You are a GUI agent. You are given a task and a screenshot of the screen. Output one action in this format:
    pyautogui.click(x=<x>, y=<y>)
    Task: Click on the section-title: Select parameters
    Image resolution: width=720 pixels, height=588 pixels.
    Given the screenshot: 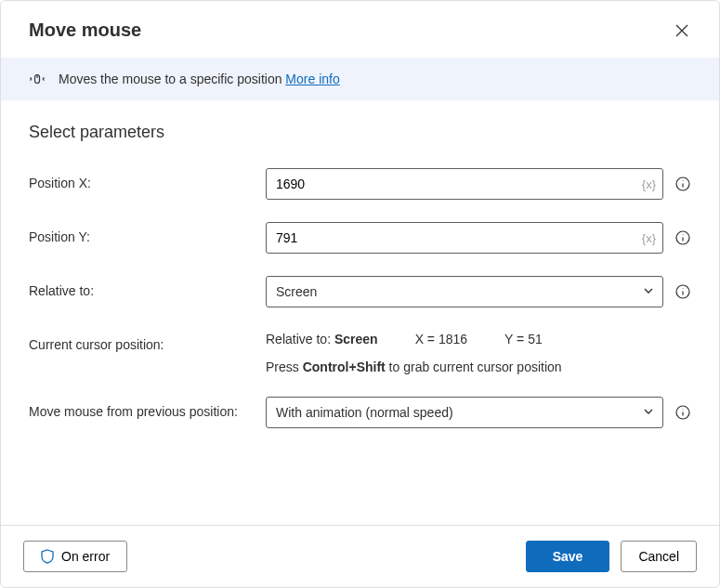 What is the action you would take?
    pyautogui.click(x=360, y=132)
    